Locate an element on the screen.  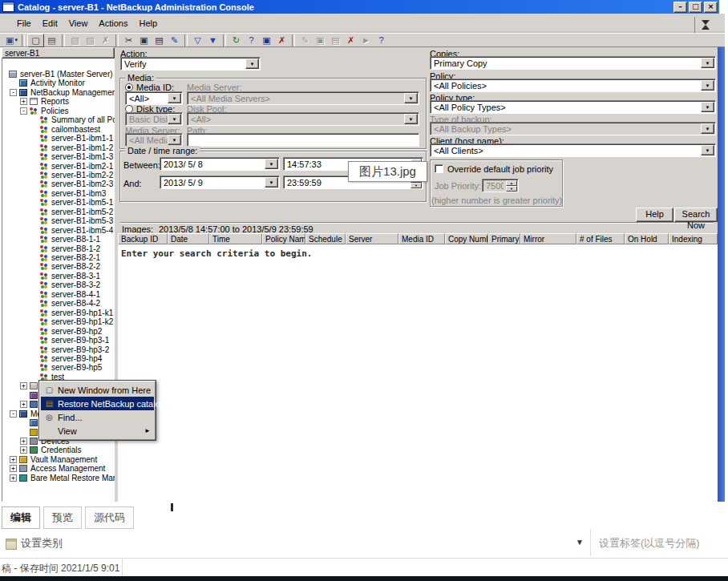
tree-panel-header: server-B1 is located at coordinates (58, 53).